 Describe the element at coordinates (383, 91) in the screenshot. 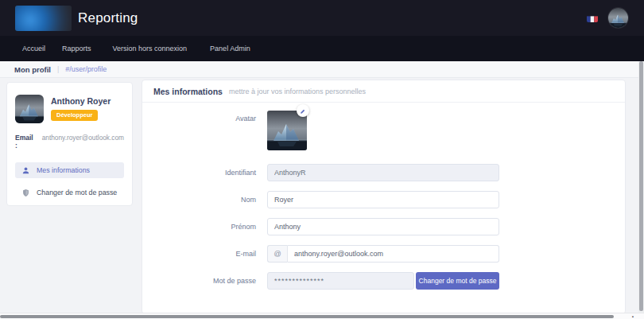

I see `card-header: Mes informations mettre à jour vos infor…` at that location.